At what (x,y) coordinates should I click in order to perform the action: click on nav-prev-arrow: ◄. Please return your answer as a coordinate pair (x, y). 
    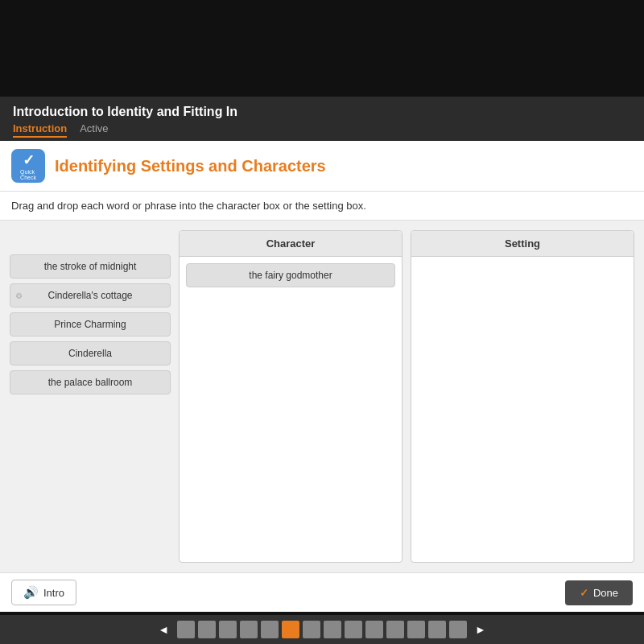
    Looking at the image, I should click on (163, 630).